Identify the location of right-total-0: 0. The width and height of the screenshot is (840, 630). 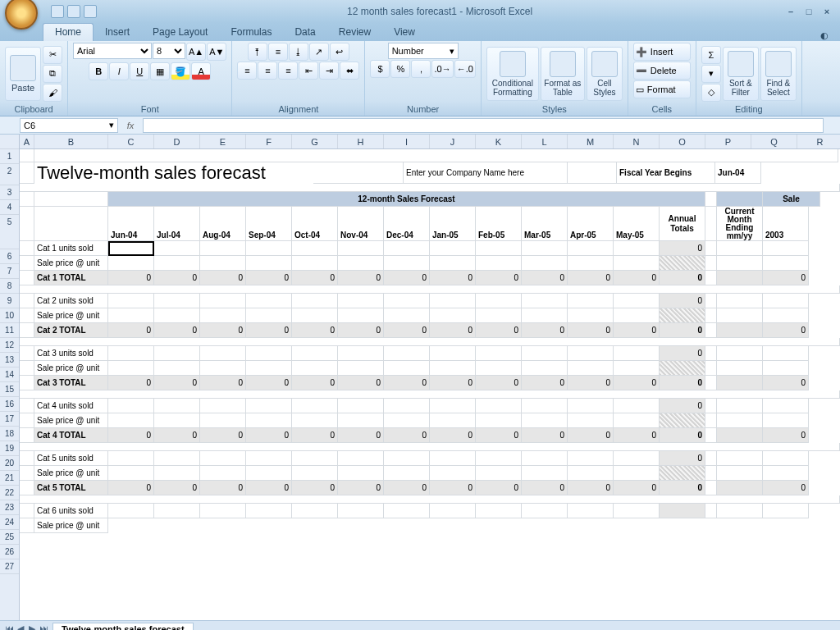
(786, 278).